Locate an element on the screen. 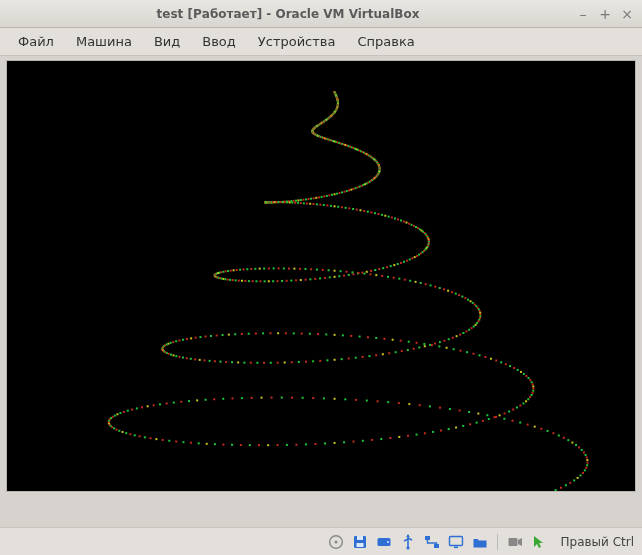  minimize-button: – is located at coordinates (583, 14).